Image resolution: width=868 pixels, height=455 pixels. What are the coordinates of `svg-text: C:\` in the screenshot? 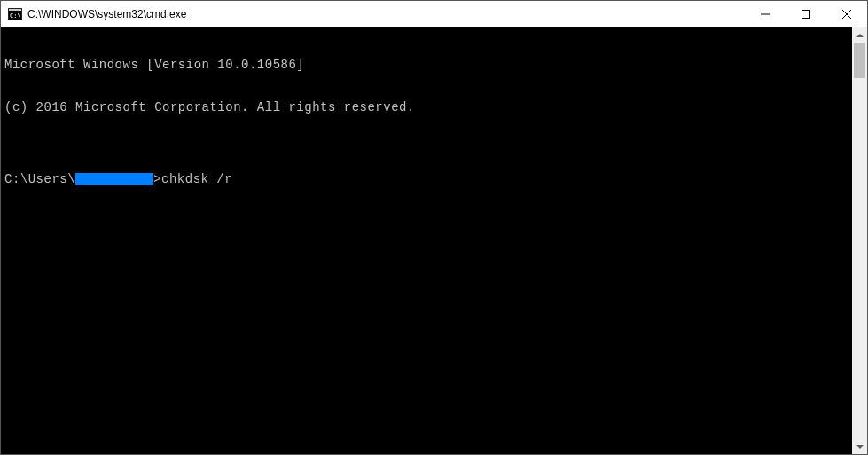 It's located at (16, 16).